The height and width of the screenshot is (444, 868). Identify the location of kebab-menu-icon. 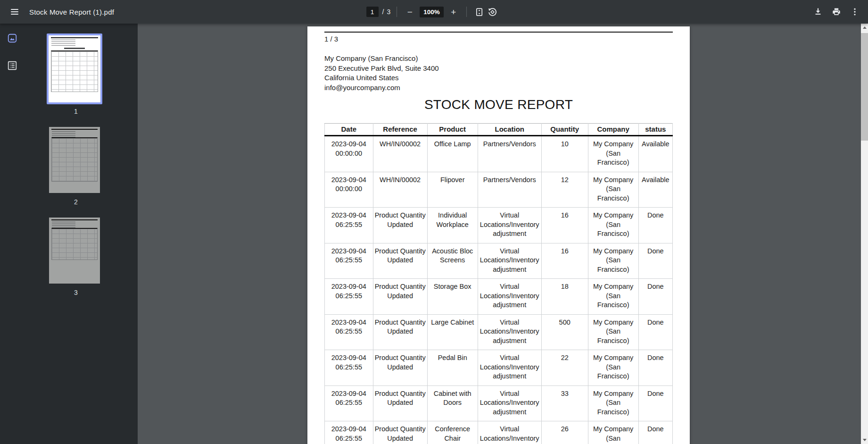
(855, 12).